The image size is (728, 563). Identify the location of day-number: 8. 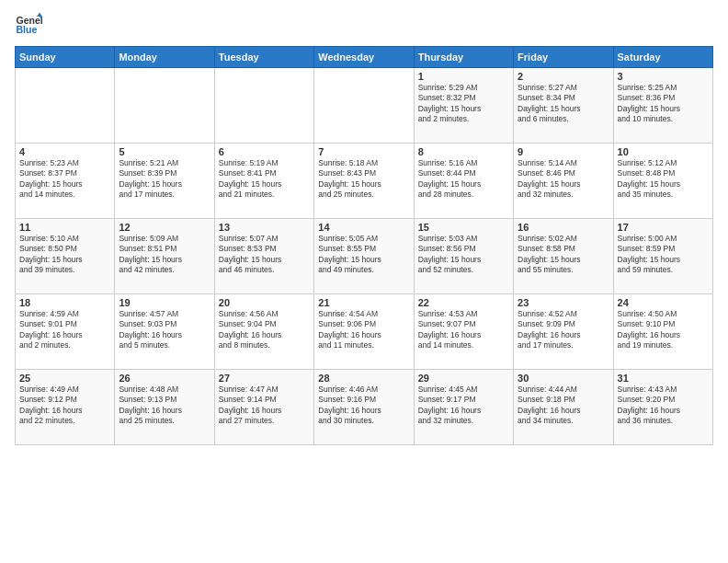
(463, 152).